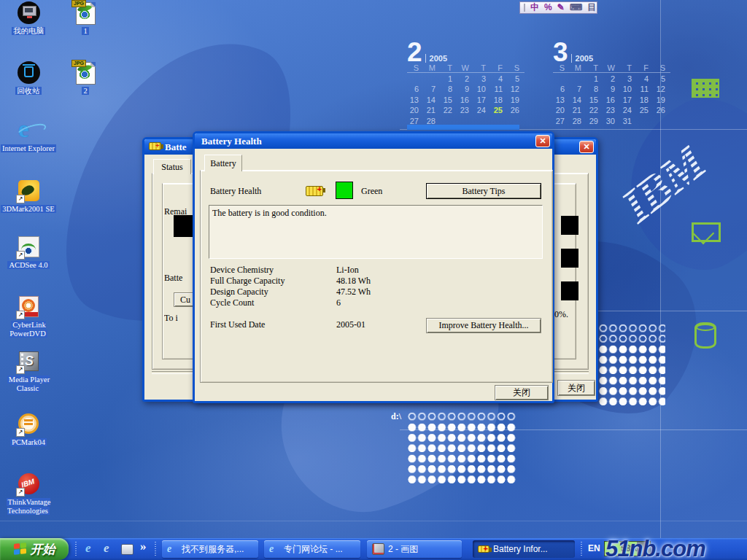 The height and width of the screenshot is (560, 747). What do you see at coordinates (560, 52) in the screenshot?
I see `calendar-month: 3` at bounding box center [560, 52].